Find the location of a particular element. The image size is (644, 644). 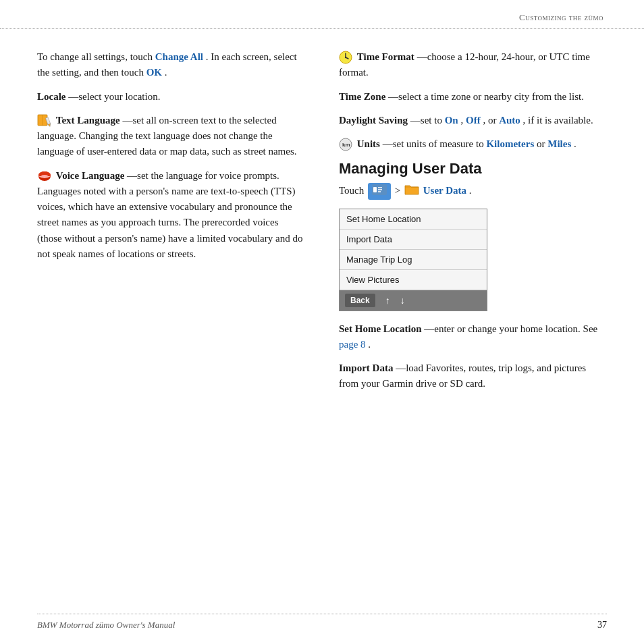

set-home-location-desc: —enter or change your home location. See is located at coordinates (510, 329).